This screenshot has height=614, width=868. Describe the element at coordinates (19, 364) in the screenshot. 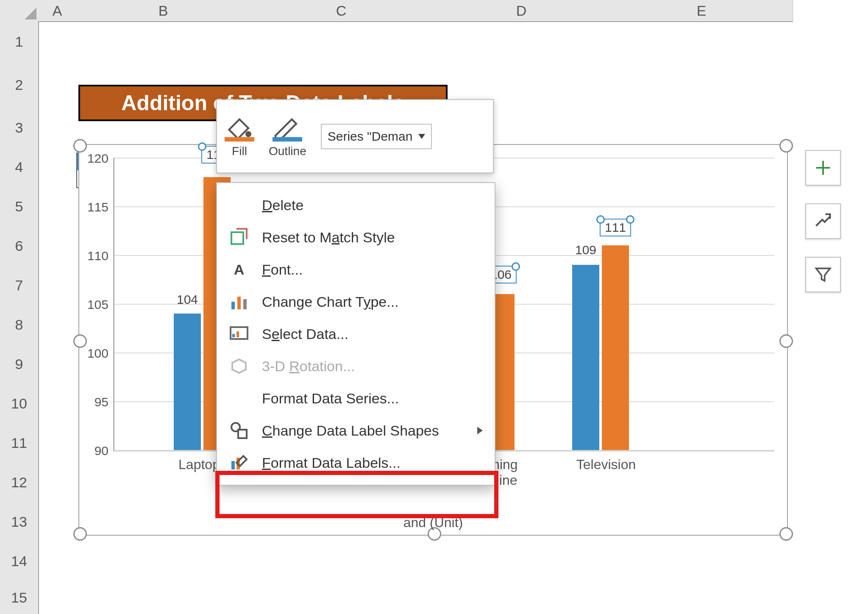

I see `row-9: 9` at that location.